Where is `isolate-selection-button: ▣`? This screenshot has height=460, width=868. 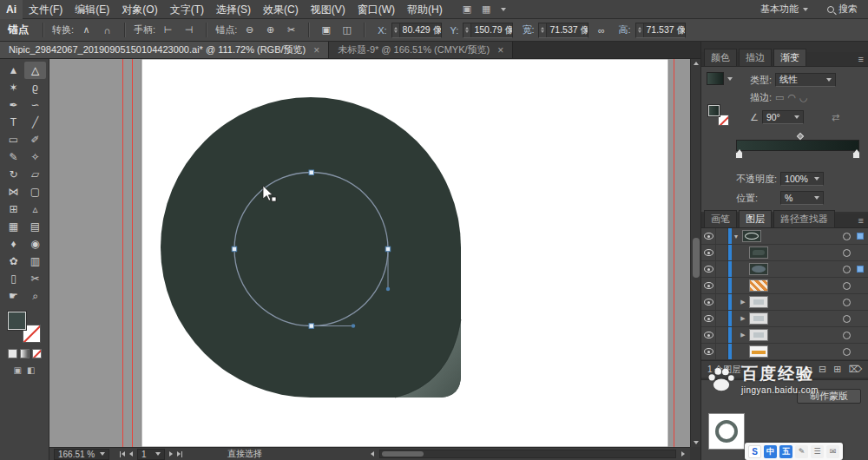
isolate-selection-button: ▣ is located at coordinates (326, 30).